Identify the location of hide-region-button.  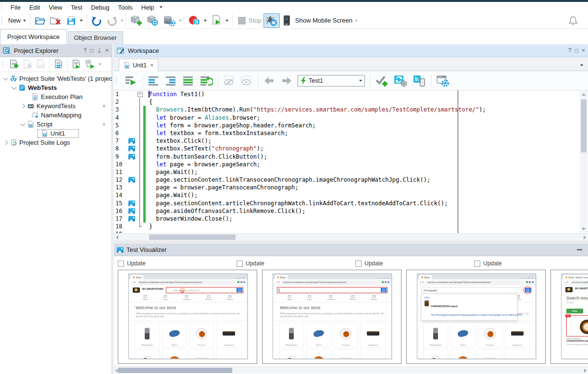
(229, 81).